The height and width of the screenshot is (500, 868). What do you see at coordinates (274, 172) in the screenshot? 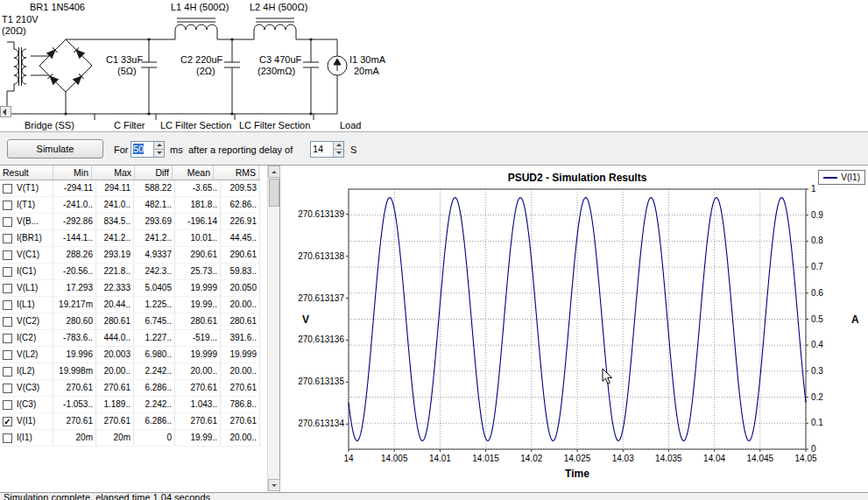
I see `scrollbar-up-icon` at bounding box center [274, 172].